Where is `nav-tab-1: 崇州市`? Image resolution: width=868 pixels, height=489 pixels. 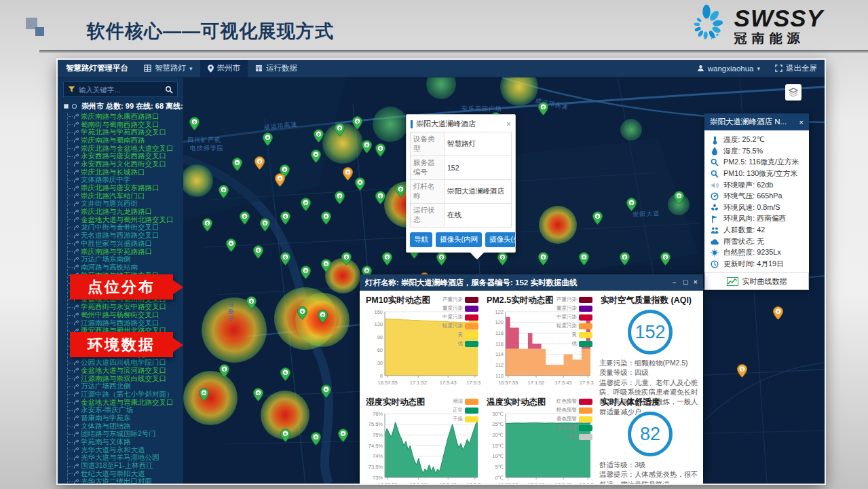 nav-tab-1: 崇州市 is located at coordinates (224, 68).